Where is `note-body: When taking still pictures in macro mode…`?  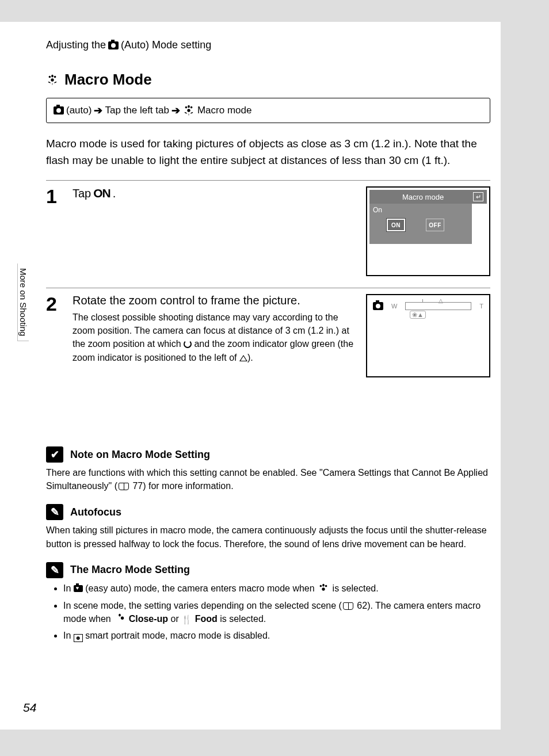 note-body: When taking still pictures in macro mode… is located at coordinates (268, 537).